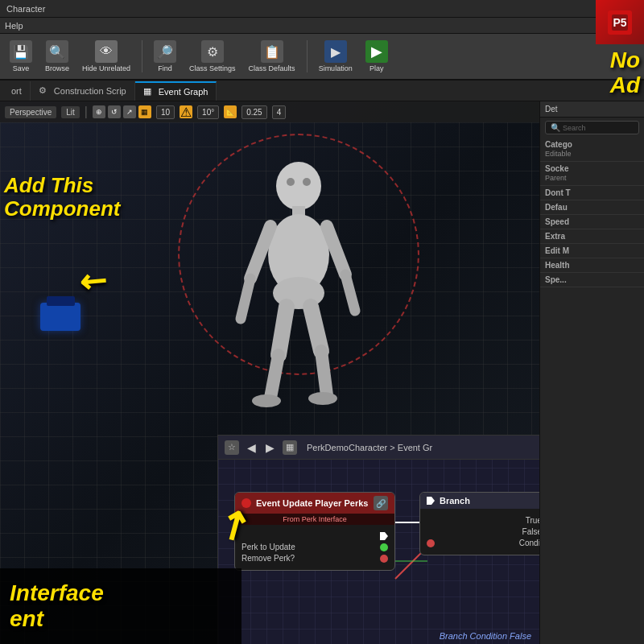  What do you see at coordinates (315, 531) in the screenshot?
I see `event-update-player-perks-node: Event Update Player Perks 🔗 From Perk In…` at bounding box center [315, 531].